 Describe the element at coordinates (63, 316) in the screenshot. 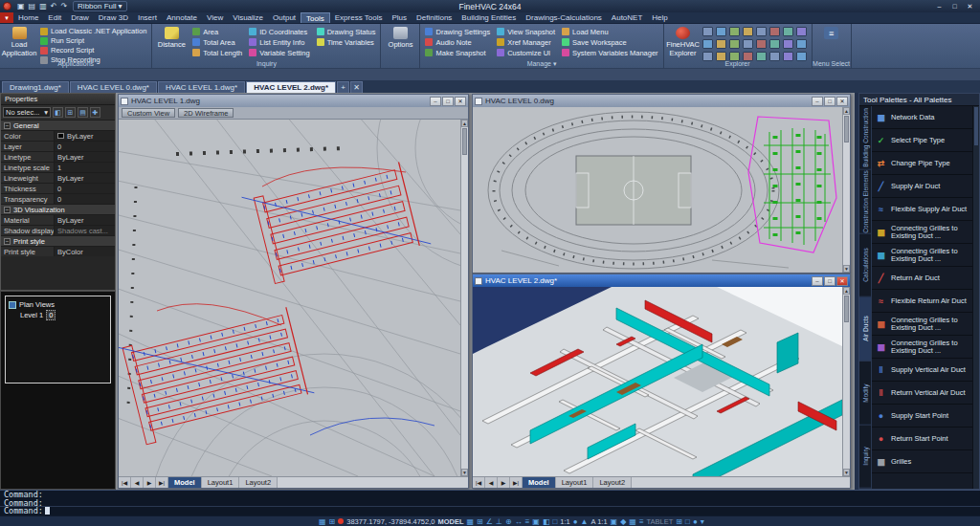

I see `plan-views-level-item: Level 1 0` at that location.